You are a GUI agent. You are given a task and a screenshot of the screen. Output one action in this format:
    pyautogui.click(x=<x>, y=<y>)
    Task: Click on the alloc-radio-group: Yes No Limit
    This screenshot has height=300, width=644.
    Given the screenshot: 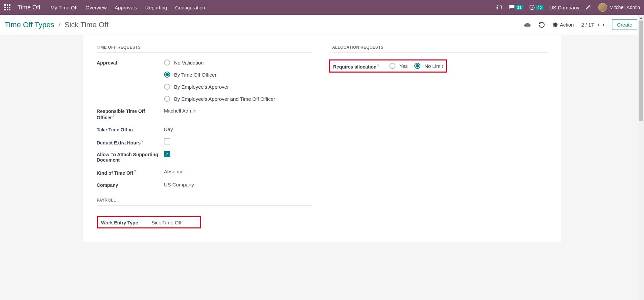 What is the action you would take?
    pyautogui.click(x=416, y=66)
    